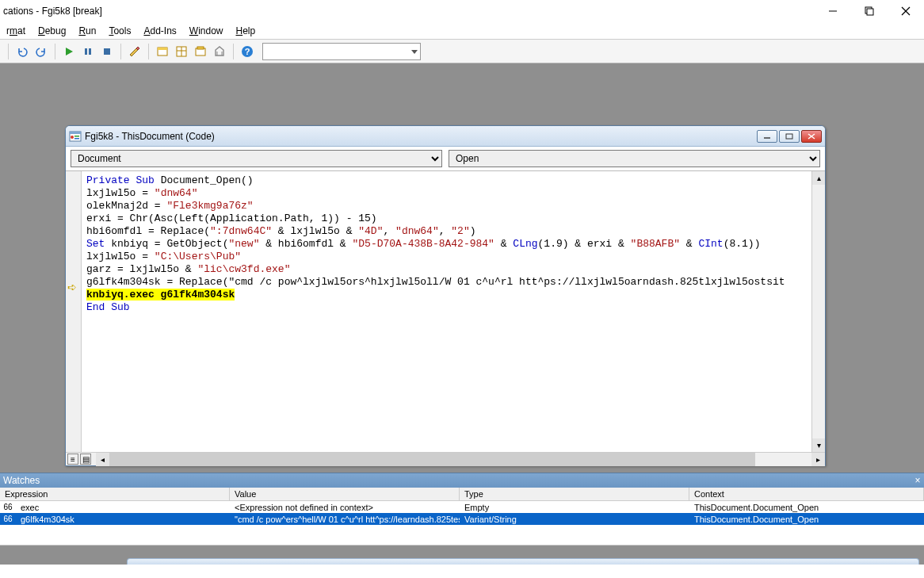  I want to click on scroll-down-button: ▾, so click(819, 446).